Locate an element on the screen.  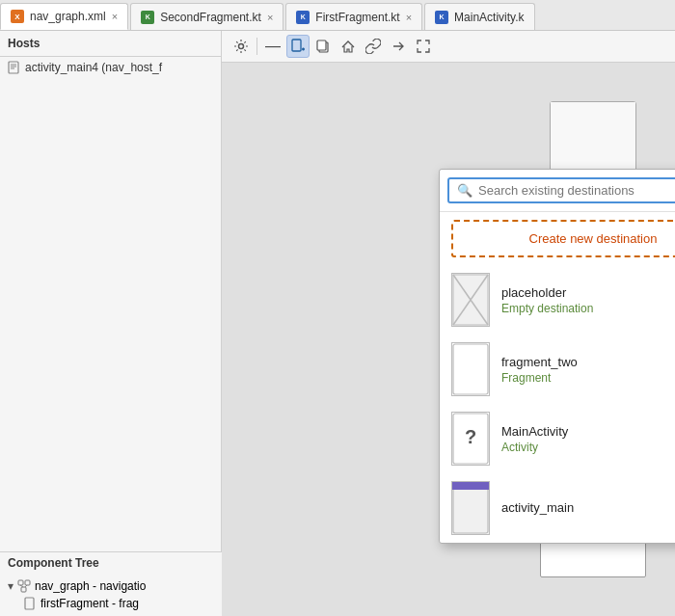
tree-item-activity: activity_main4 (nav_host_f is located at coordinates (110, 67).